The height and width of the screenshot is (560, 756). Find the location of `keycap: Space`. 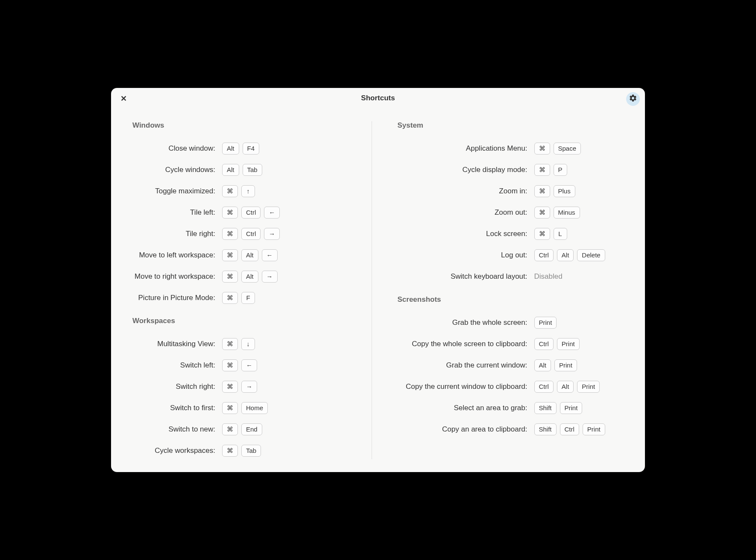

keycap: Space is located at coordinates (567, 149).